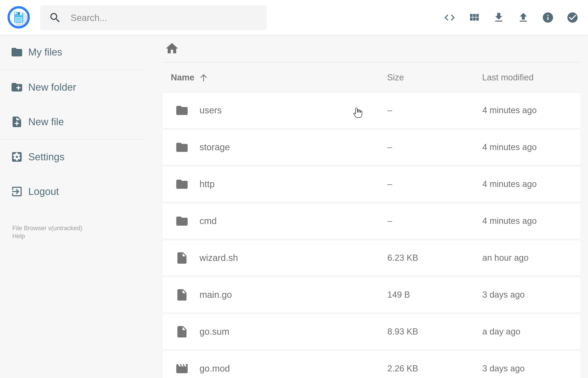 This screenshot has width=588, height=378. What do you see at coordinates (275, 258) in the screenshot?
I see `row-name-cell: wizard.sh` at bounding box center [275, 258].